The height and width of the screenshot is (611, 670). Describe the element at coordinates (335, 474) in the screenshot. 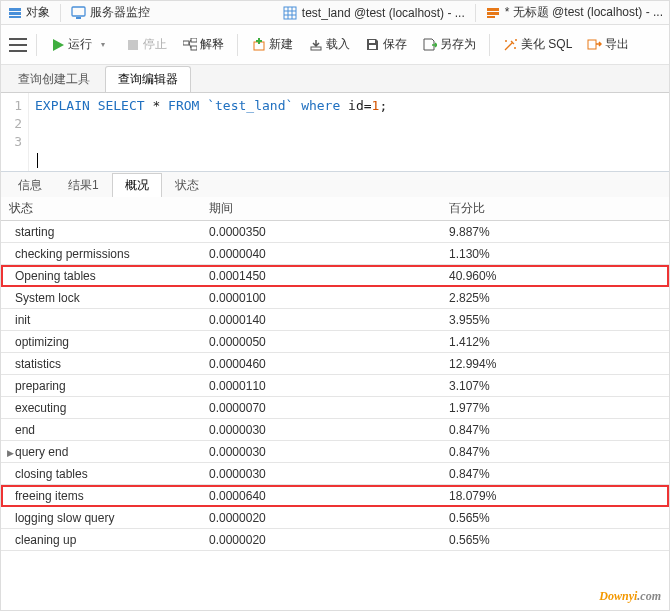

I see `table-row: ▶closing tables0.00000300.847%` at that location.